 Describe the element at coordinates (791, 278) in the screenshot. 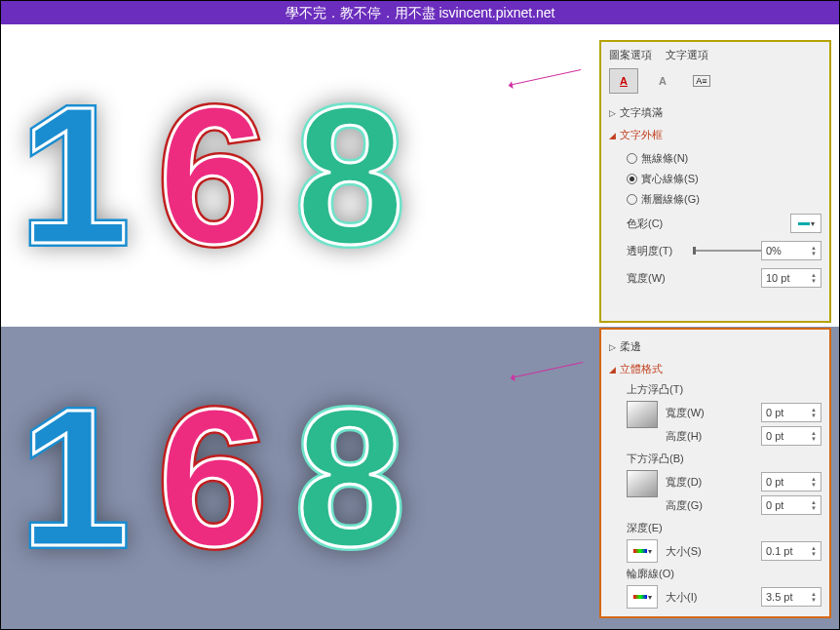

I see `width-input: 10 pt▲▼` at that location.